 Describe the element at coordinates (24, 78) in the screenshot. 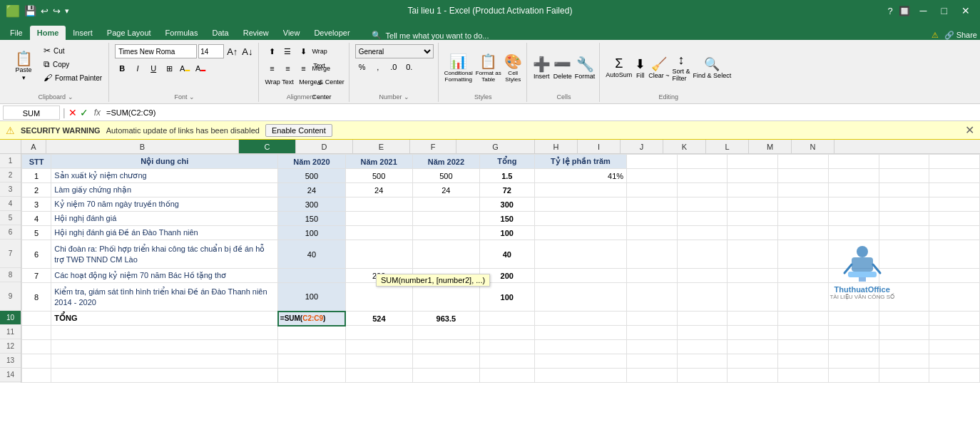

I see `paste-dropdown: ▾` at that location.